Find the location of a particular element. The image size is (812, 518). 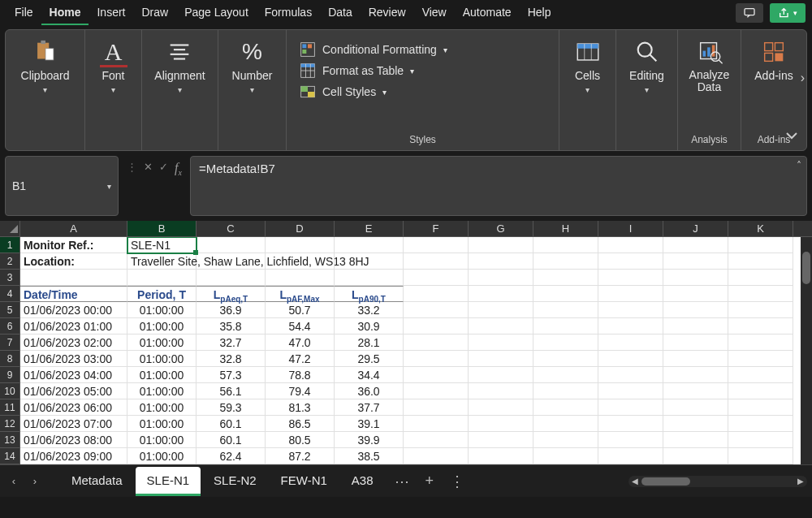

row-header: 1 is located at coordinates (10, 245).